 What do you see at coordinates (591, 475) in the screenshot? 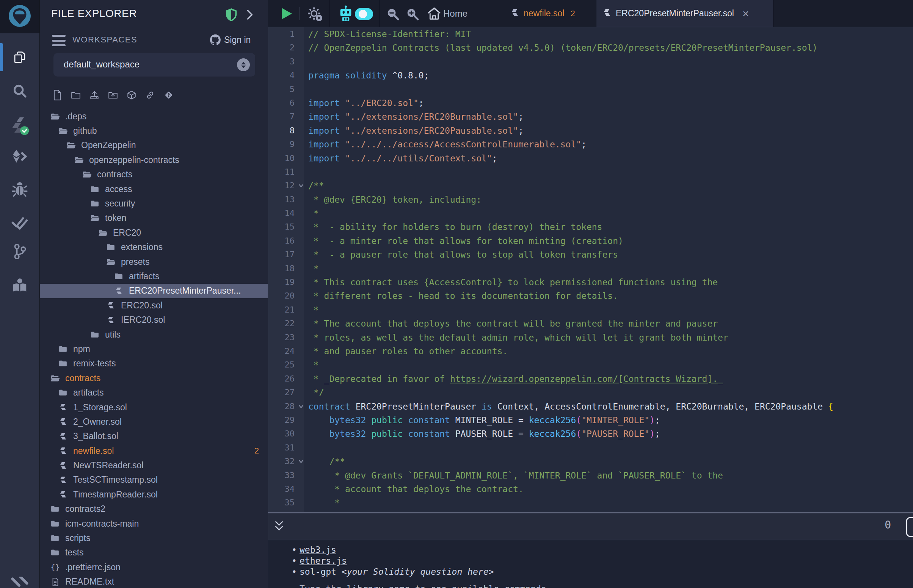
I see `code-line-33: 33 * @dev Grants `DEFAULT_ADMIN_ROLE`, `…` at bounding box center [591, 475].